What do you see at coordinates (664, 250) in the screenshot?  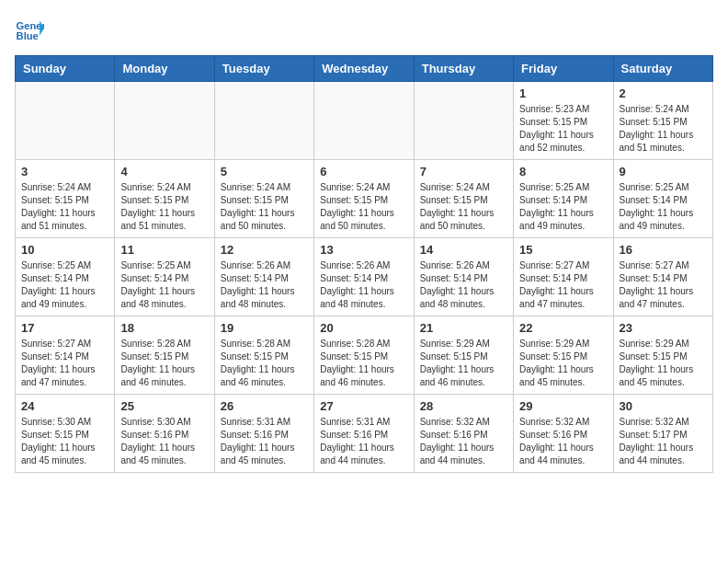 I see `day-number: 16` at bounding box center [664, 250].